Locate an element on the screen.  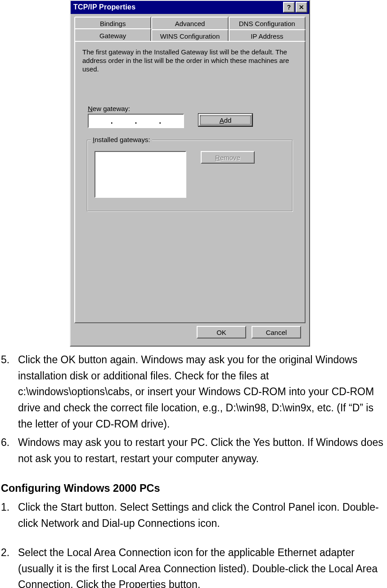
installed-gateways-label: Installed gateways: is located at coordinates (122, 139).